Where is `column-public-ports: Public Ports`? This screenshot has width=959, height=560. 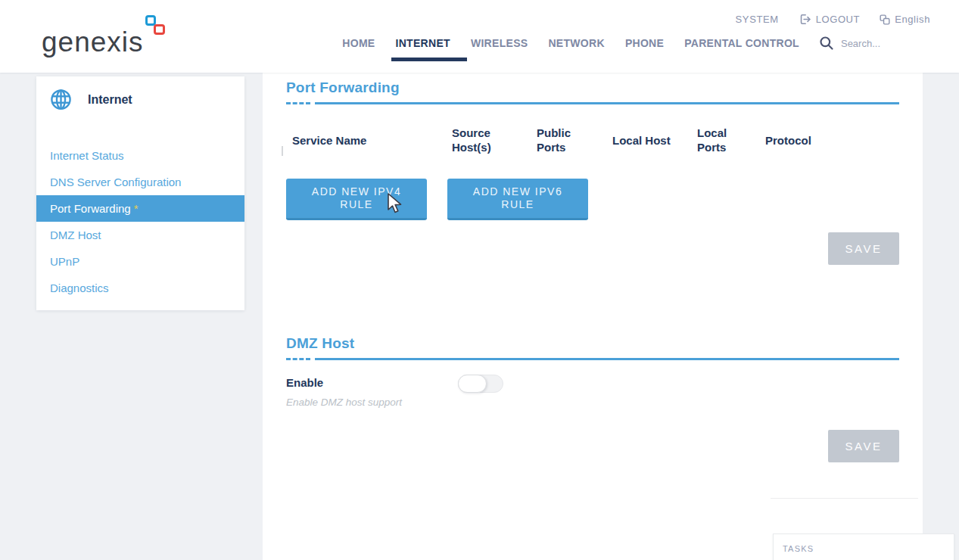
column-public-ports: Public Ports is located at coordinates (574, 140).